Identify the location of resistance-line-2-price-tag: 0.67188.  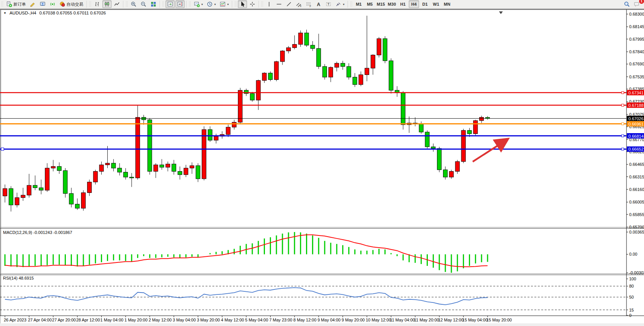
(636, 105).